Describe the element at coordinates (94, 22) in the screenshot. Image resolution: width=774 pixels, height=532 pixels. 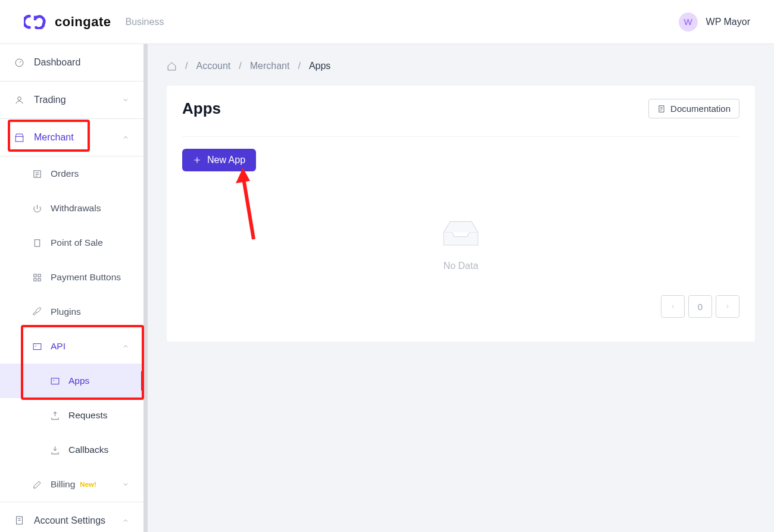
I see `brand-logo: coingate Business` at that location.